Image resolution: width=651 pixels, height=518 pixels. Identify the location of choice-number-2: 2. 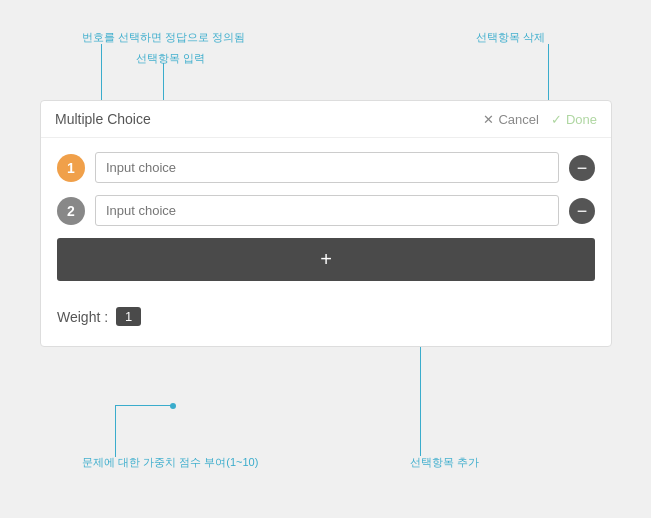
(71, 211).